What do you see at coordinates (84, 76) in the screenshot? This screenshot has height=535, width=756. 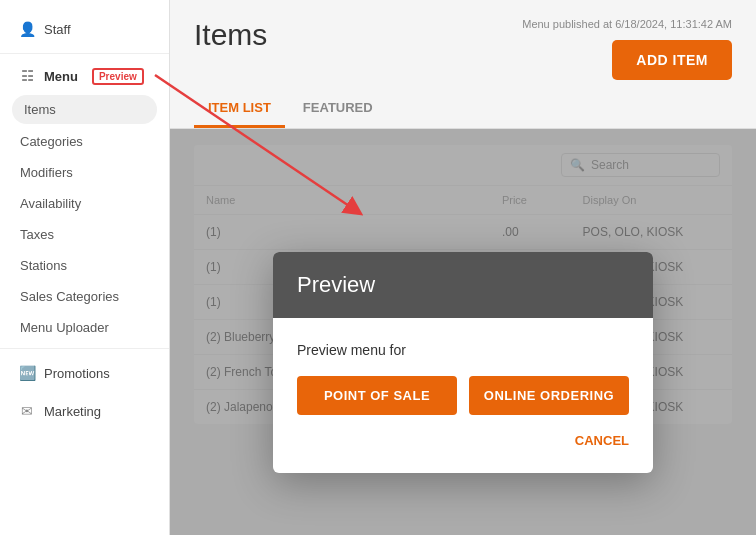 I see `sidebar-group-menu: ☷ Menu Preview` at bounding box center [84, 76].